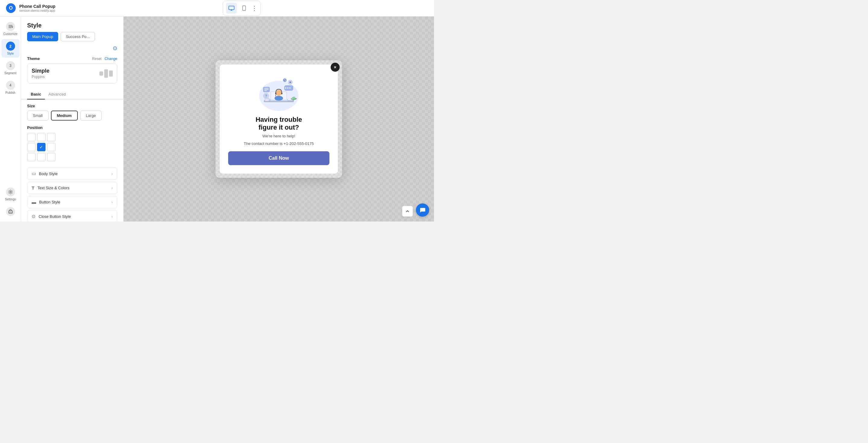 Image resolution: width=868 pixels, height=443 pixels. What do you see at coordinates (72, 24) in the screenshot?
I see `panel-title: Style` at bounding box center [72, 24].